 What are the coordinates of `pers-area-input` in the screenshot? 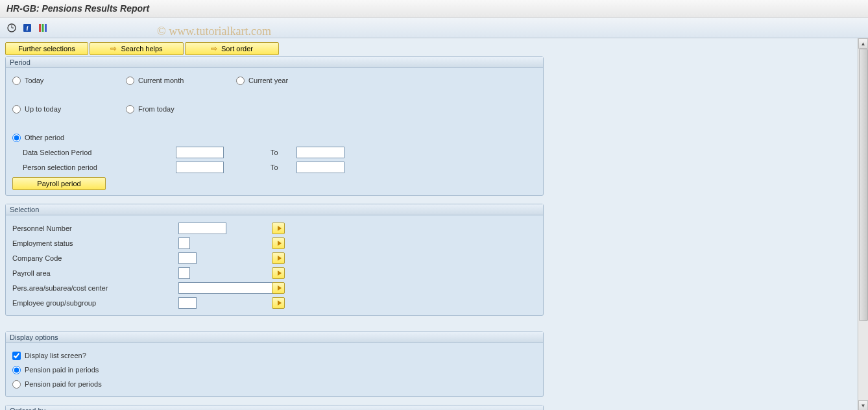 It's located at (227, 288).